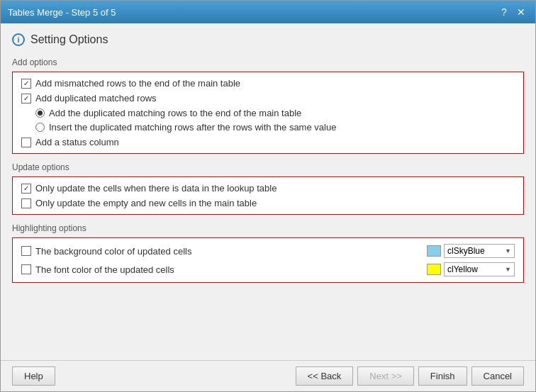  What do you see at coordinates (69, 40) in the screenshot?
I see `page-title: Setting Options` at bounding box center [69, 40].